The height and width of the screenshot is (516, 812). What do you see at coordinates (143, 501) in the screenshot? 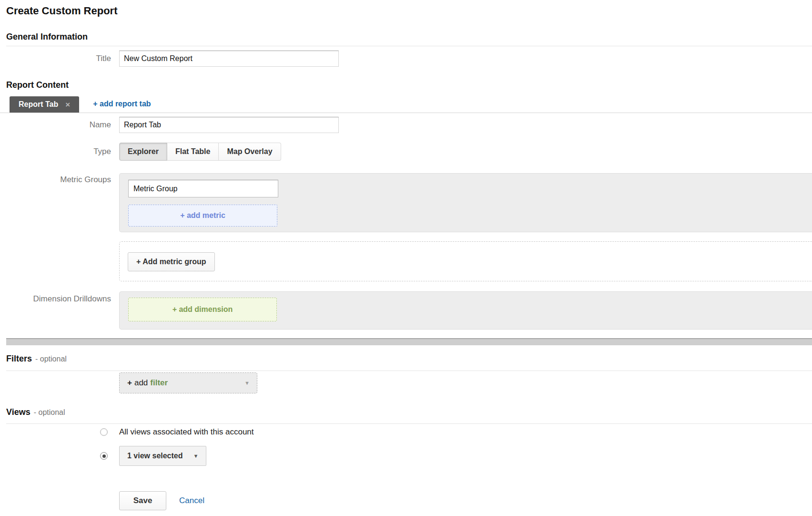
I see `save-button: Save` at bounding box center [143, 501].